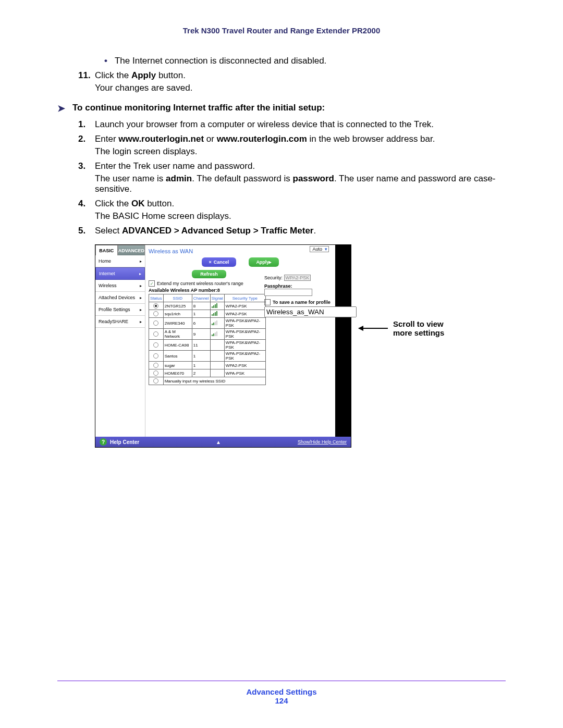 This screenshot has width=563, height=728. Describe the element at coordinates (207, 335) in the screenshot. I see `table-row: A & M Network9WPA-PSK&WPA2-PSK` at that location.